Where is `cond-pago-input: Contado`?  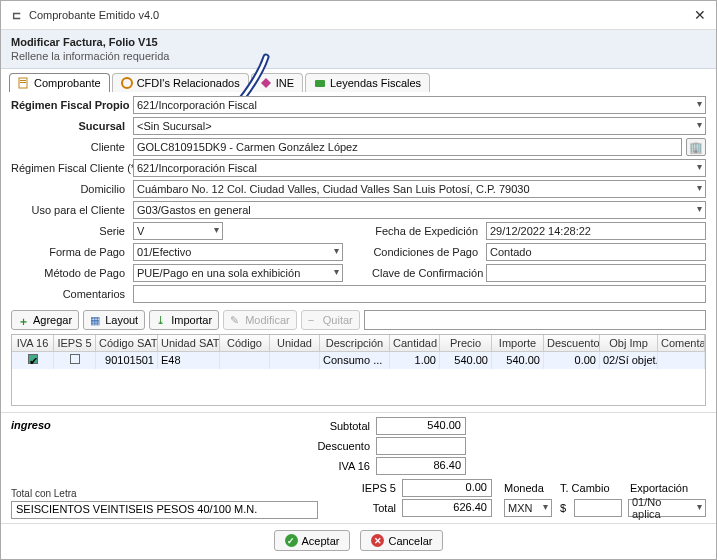 cond-pago-input: Contado is located at coordinates (596, 252).